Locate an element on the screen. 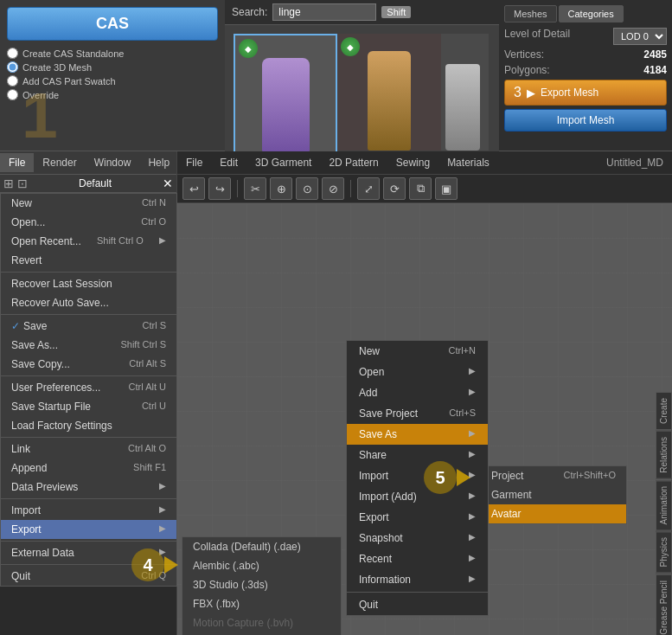  view-icon-right: ⊡ is located at coordinates (22, 183).